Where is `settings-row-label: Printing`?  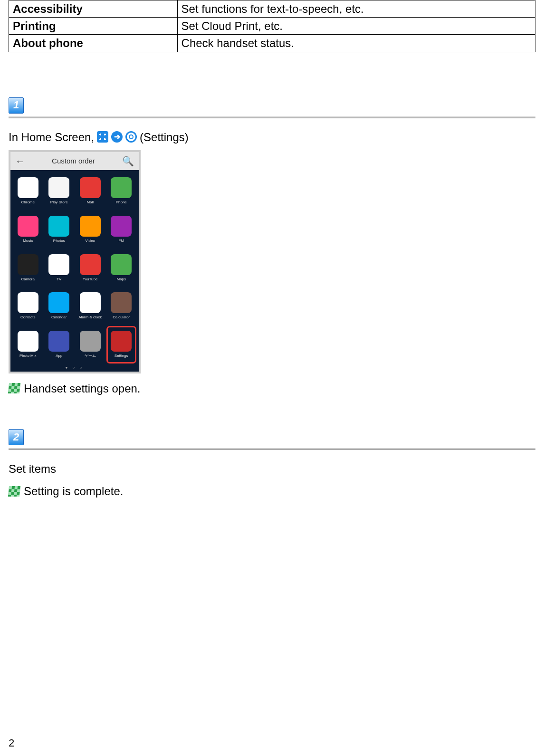 settings-row-label: Printing is located at coordinates (93, 26).